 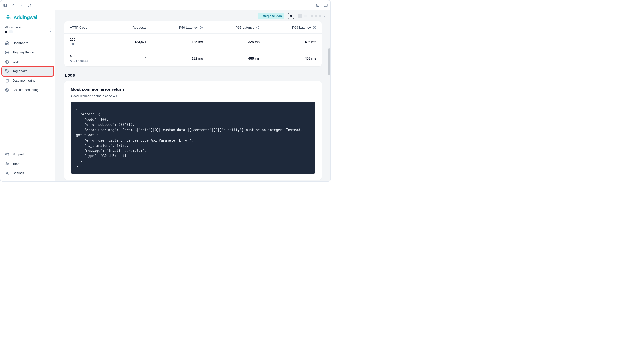 What do you see at coordinates (16, 62) in the screenshot?
I see `sidebar-item-label: CDN` at bounding box center [16, 62].